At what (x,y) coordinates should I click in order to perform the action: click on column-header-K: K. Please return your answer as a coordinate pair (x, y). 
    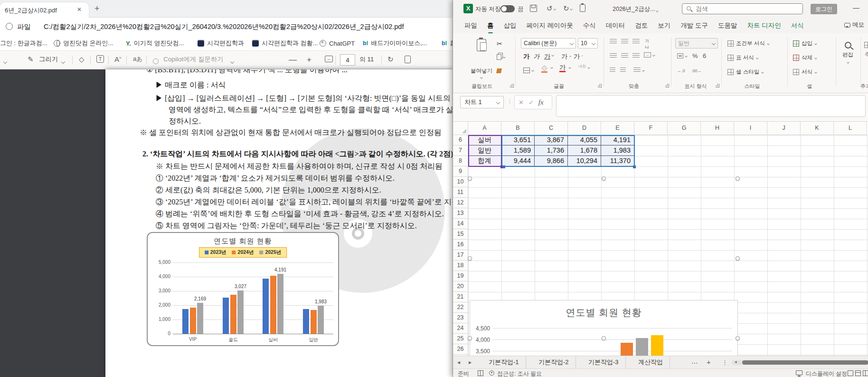
    Looking at the image, I should click on (817, 128).